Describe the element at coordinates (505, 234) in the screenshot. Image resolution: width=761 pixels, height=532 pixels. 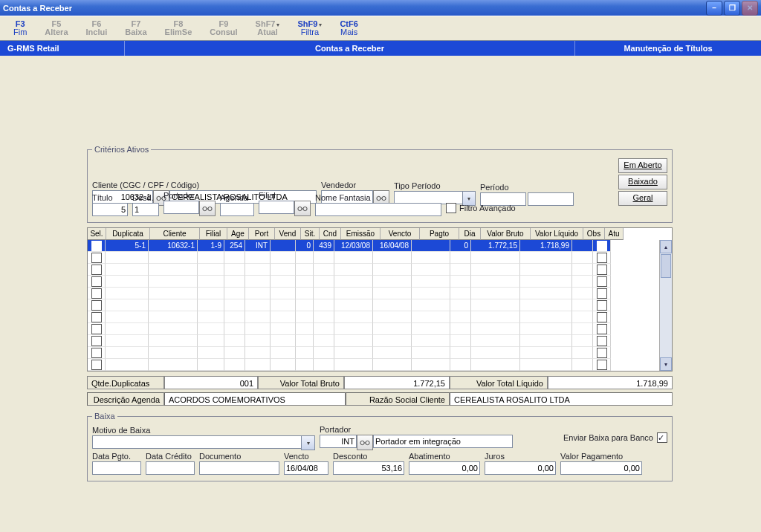
I see `grid-header: Valor Bruto` at that location.